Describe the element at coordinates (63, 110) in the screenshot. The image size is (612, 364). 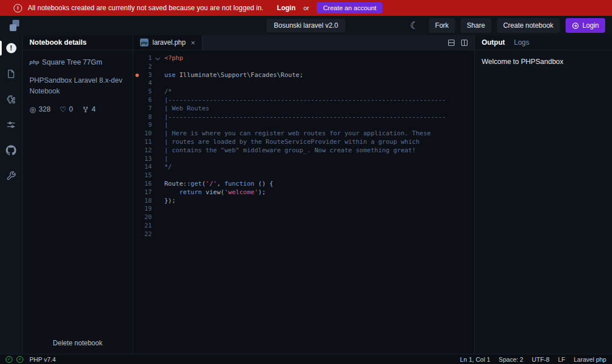
I see `heart-icon: ♡` at that location.